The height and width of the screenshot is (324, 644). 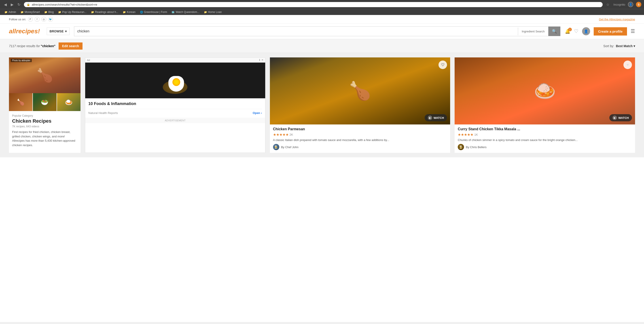 I want to click on recipe-1-desc: A classic Italian dish prepared with tom…, so click(x=360, y=140).